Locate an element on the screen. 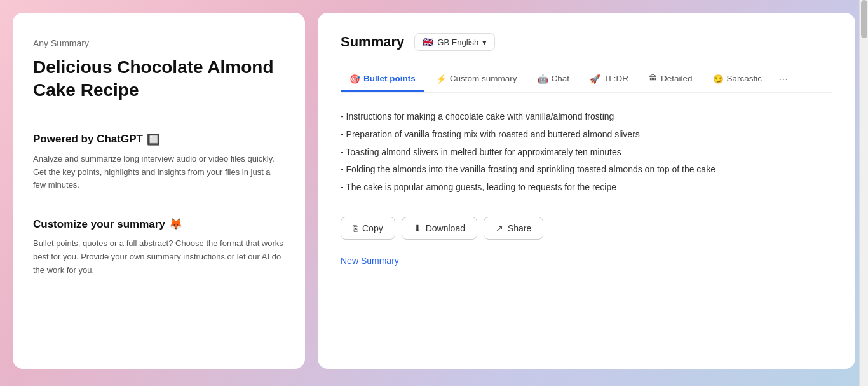 The width and height of the screenshot is (868, 386). powered-section: Powered by ChatGPT 🔲 Analyze and summari… is located at coordinates (159, 163).